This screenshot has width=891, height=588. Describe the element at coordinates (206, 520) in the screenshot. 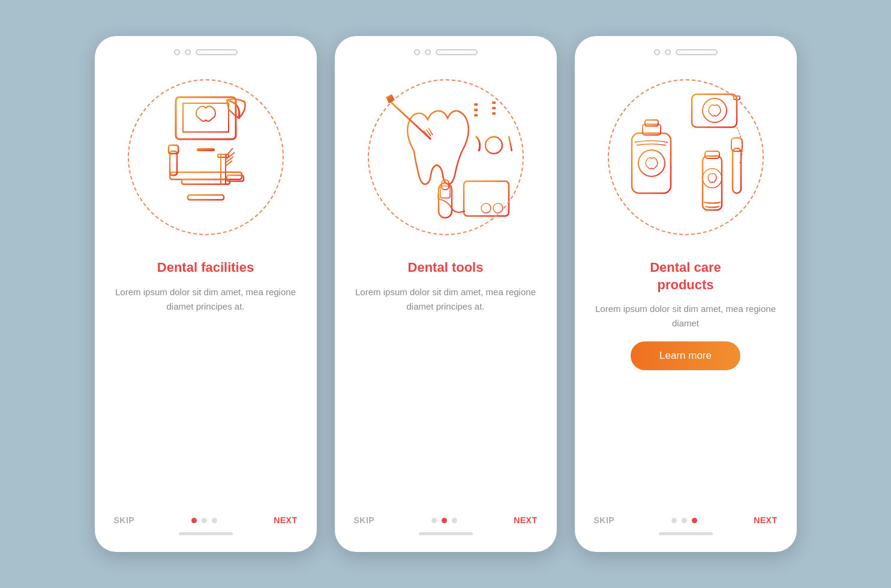

I see `bottom-nav-1: SKIP NEXT` at that location.